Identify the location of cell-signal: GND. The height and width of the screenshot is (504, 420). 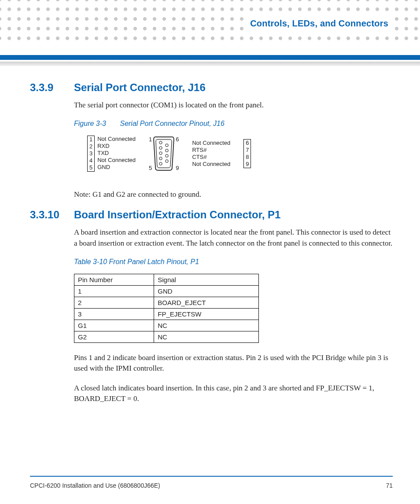
(206, 291).